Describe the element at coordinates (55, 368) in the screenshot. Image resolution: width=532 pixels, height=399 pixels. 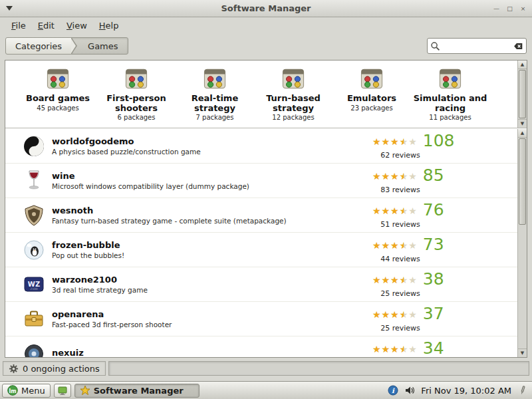
I see `ongoing-actions-frame: 0 ongoing actions` at that location.